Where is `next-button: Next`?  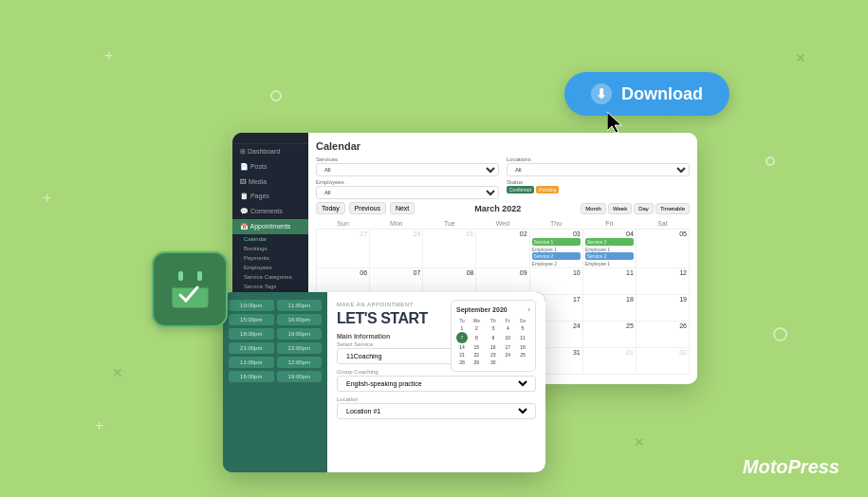 next-button: Next is located at coordinates (402, 209).